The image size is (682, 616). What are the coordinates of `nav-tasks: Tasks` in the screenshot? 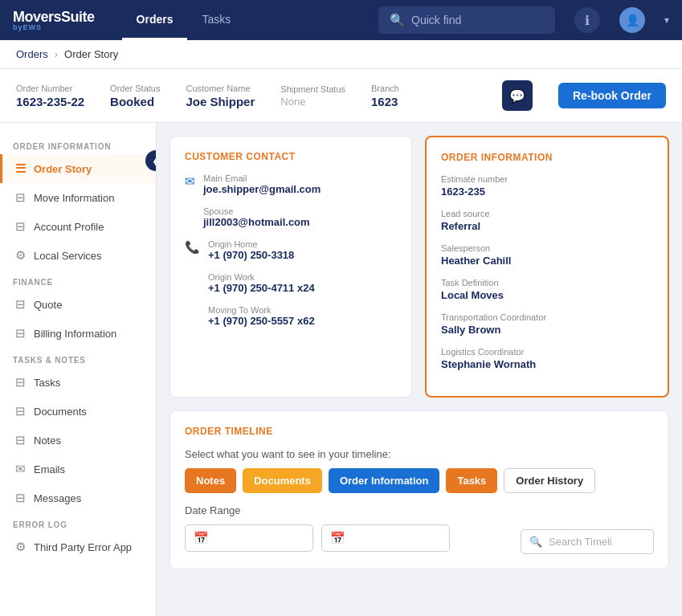 It's located at (216, 20).